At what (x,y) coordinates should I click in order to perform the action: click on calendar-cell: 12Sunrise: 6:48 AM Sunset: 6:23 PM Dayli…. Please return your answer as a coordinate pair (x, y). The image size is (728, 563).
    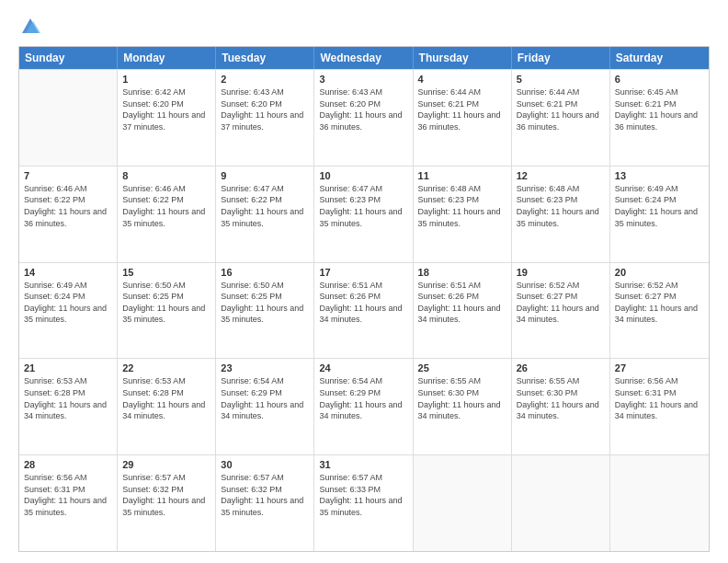
    Looking at the image, I should click on (561, 214).